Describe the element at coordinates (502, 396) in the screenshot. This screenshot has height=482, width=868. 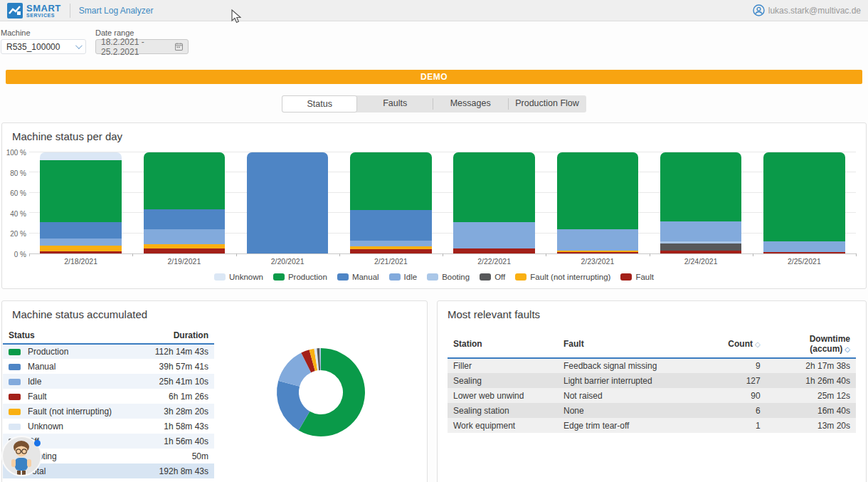
I see `fault-cell-station: Lower web unwind` at that location.